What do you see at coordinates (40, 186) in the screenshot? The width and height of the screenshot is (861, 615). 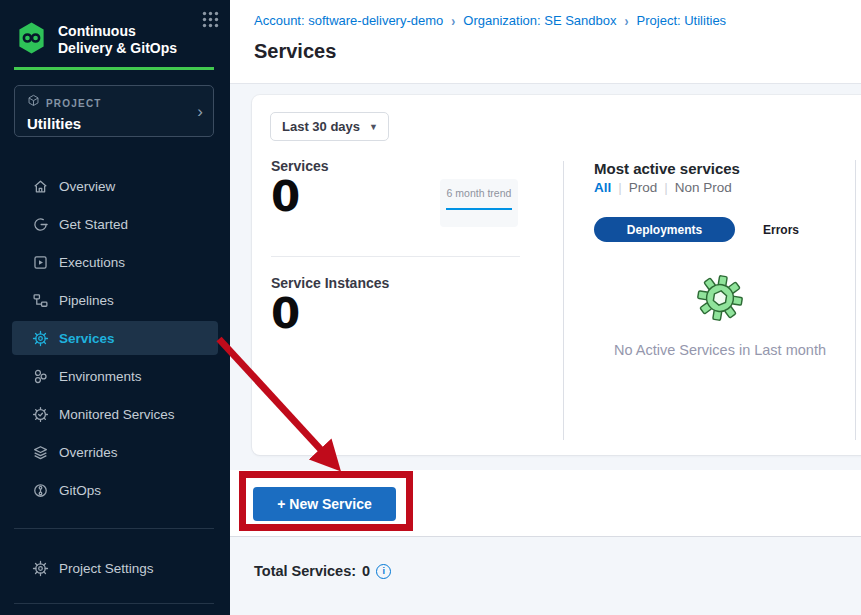 I see `home-icon` at bounding box center [40, 186].